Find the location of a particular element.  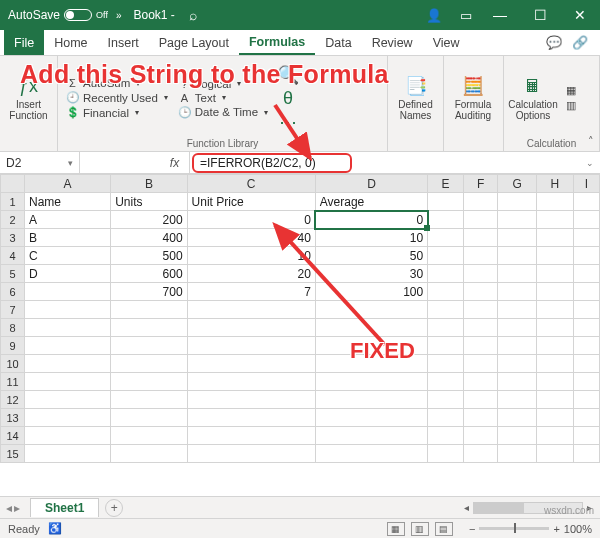

col-header: G is located at coordinates (518, 184).